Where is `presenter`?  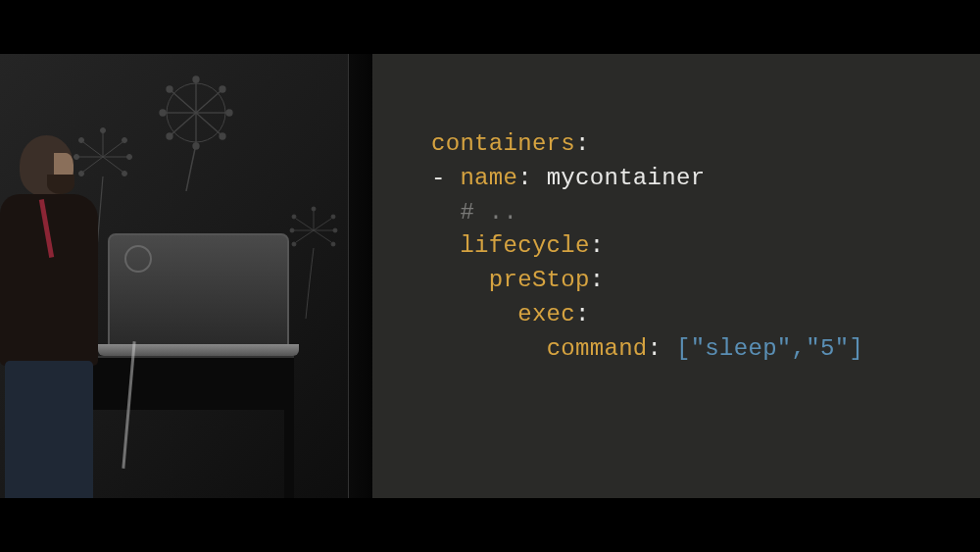 presenter is located at coordinates (69, 302).